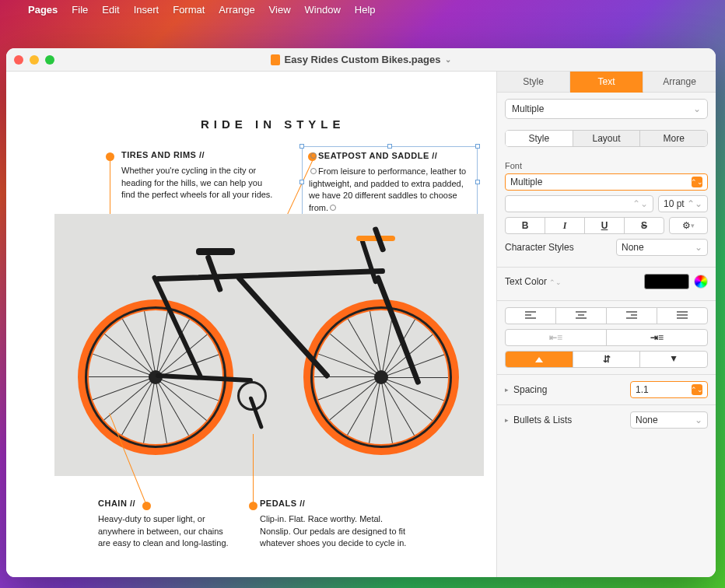 The width and height of the screenshot is (725, 588). What do you see at coordinates (607, 109) in the screenshot?
I see `paragraph-style-select: Multiple ⌄` at bounding box center [607, 109].